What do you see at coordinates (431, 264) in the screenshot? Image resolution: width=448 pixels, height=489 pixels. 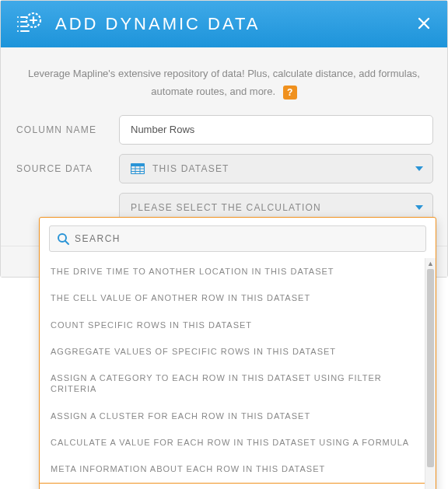 I see `scroll-up-icon: ▲` at bounding box center [431, 264].